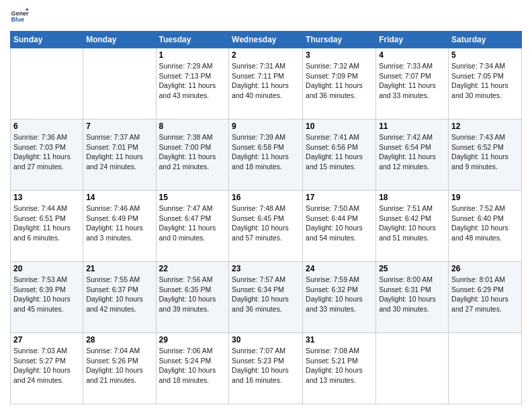 This screenshot has height=411, width=532. What do you see at coordinates (485, 294) in the screenshot?
I see `day-info: Sunrise: 8:01 AMSunset: 6:29 PMDaylight:…` at bounding box center [485, 294].